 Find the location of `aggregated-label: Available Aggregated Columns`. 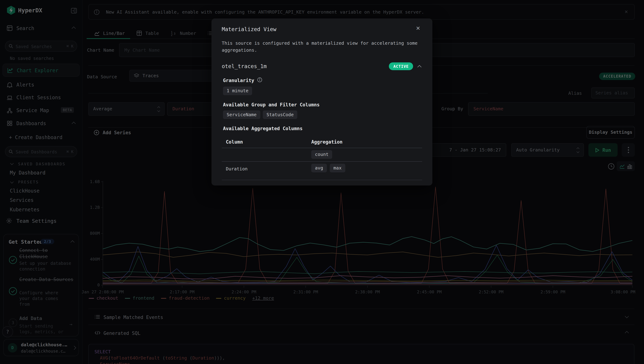

aggregated-label: Available Aggregated Columns is located at coordinates (263, 128).